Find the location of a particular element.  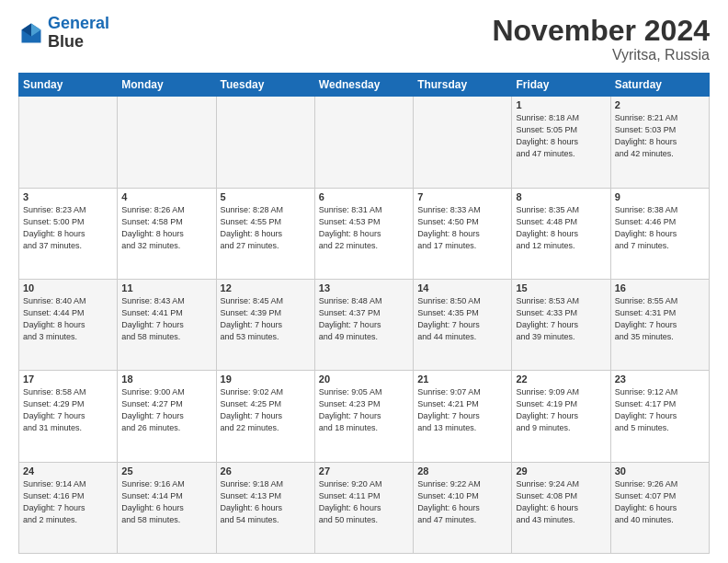

logo-line2: Blue is located at coordinates (79, 42).